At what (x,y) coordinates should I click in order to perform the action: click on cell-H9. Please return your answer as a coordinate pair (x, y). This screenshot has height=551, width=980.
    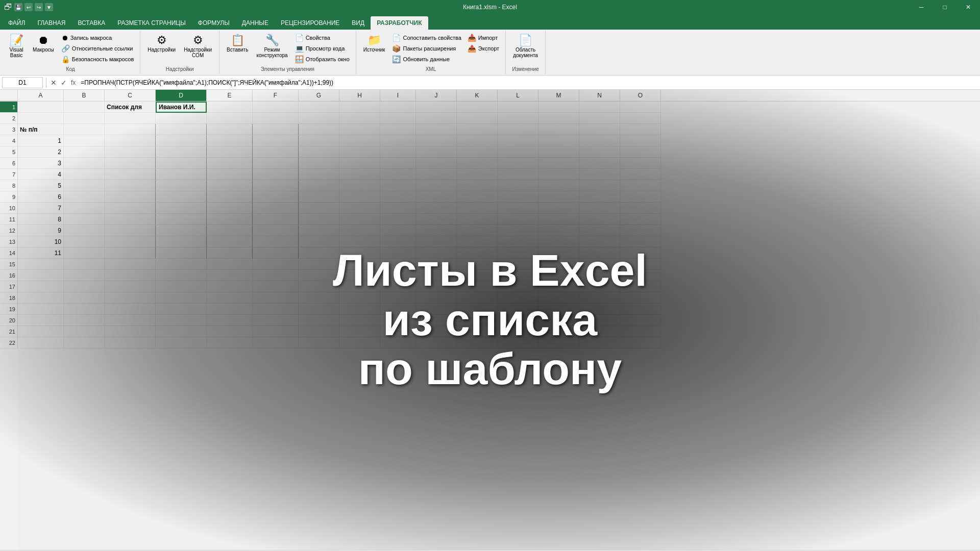
    Looking at the image, I should click on (360, 197).